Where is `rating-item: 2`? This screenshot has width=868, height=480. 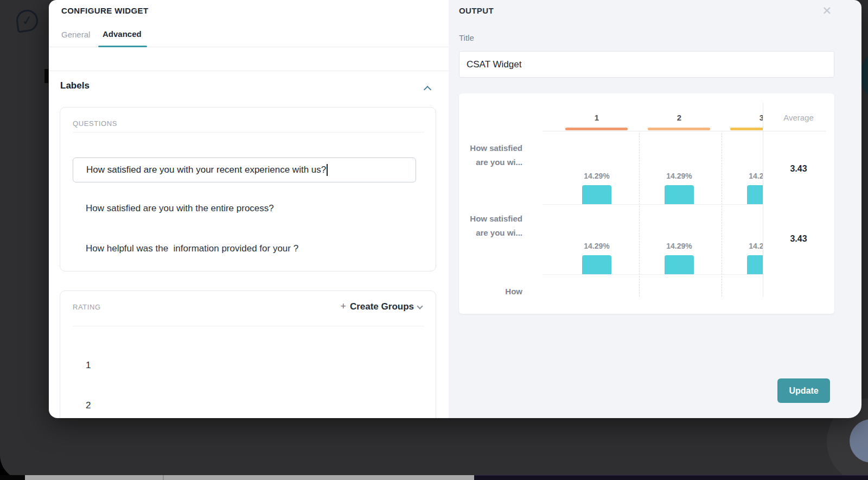 rating-item: 2 is located at coordinates (88, 406).